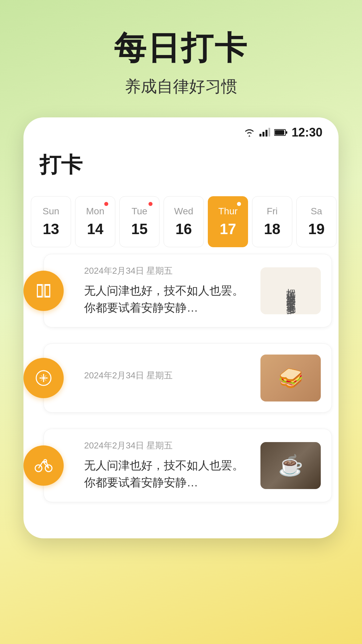  Describe the element at coordinates (181, 290) in the screenshot. I see `card-row-card-1: 2024年2月34日 星期五无人问津也好，技不如人也罢。你都要试着安静安静…把英…` at that location.